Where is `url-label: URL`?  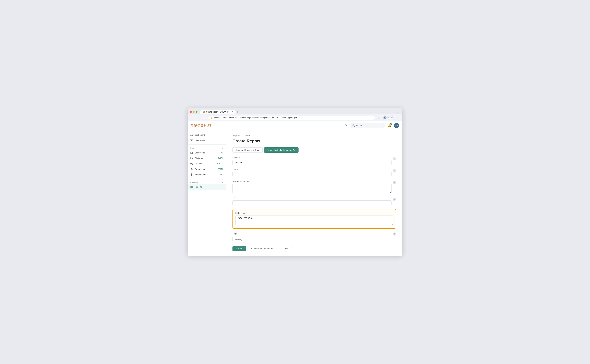 url-label: URL is located at coordinates (312, 198).